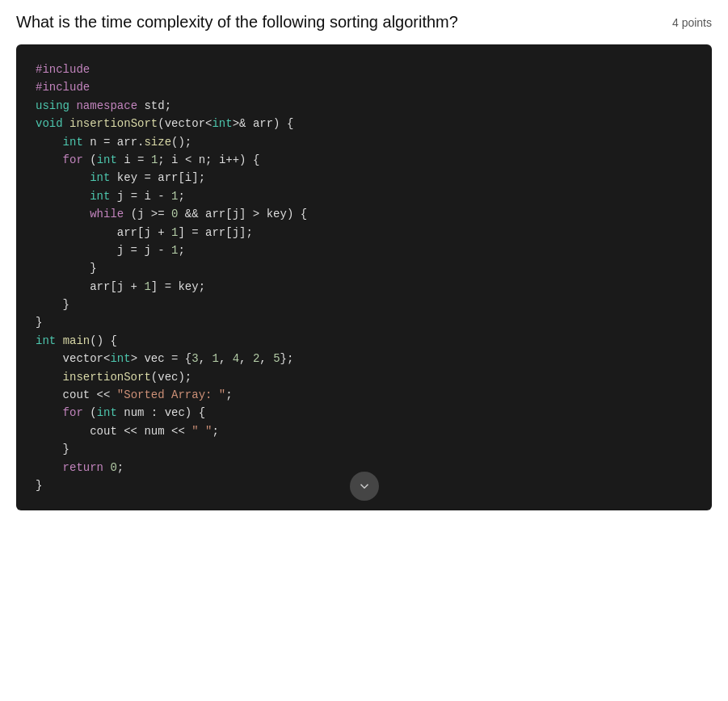 The image size is (728, 701). I want to click on code-line: for (int i = 1; i < n; i++) {, so click(364, 160).